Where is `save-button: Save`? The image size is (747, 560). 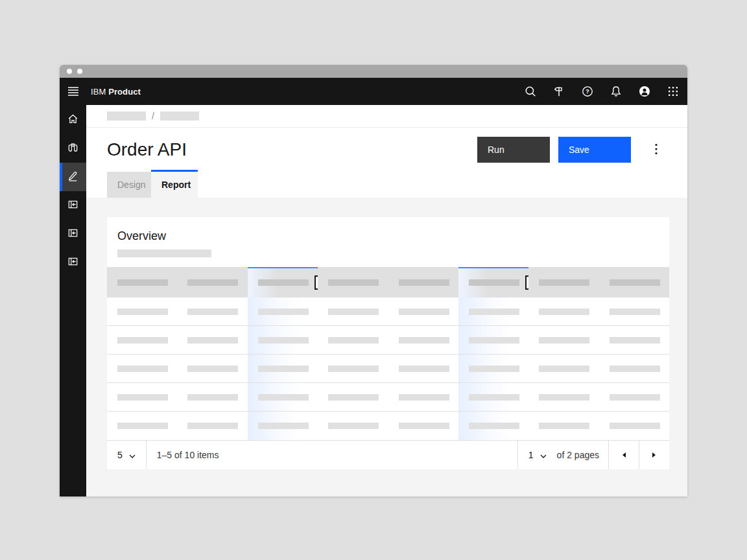
save-button: Save is located at coordinates (595, 150).